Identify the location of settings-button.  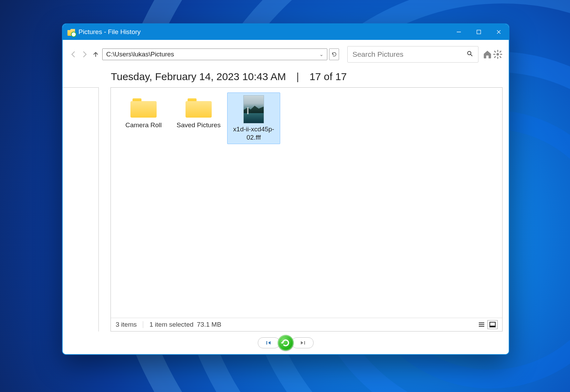
(498, 54).